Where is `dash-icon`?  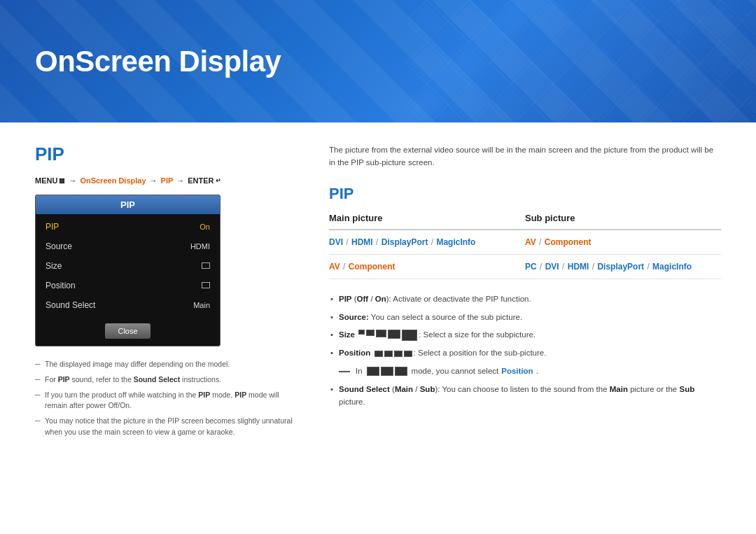 dash-icon is located at coordinates (344, 372).